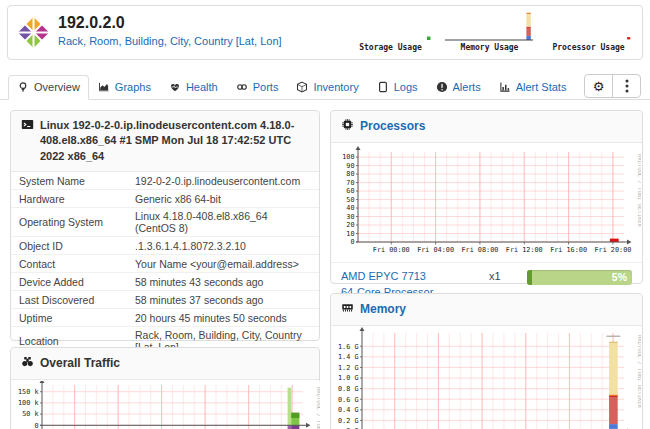  I want to click on svg-text: 0.2 G, so click(348, 421).